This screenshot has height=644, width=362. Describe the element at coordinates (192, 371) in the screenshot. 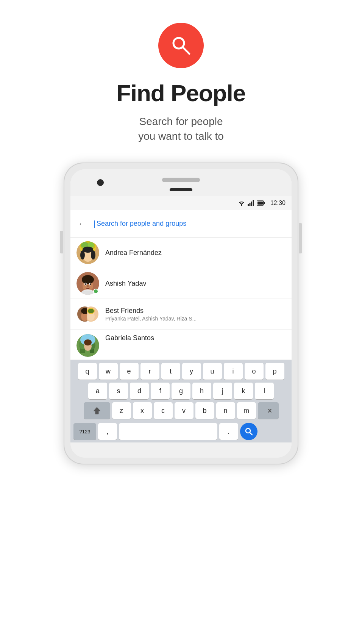

I see `key-y: y` at that location.